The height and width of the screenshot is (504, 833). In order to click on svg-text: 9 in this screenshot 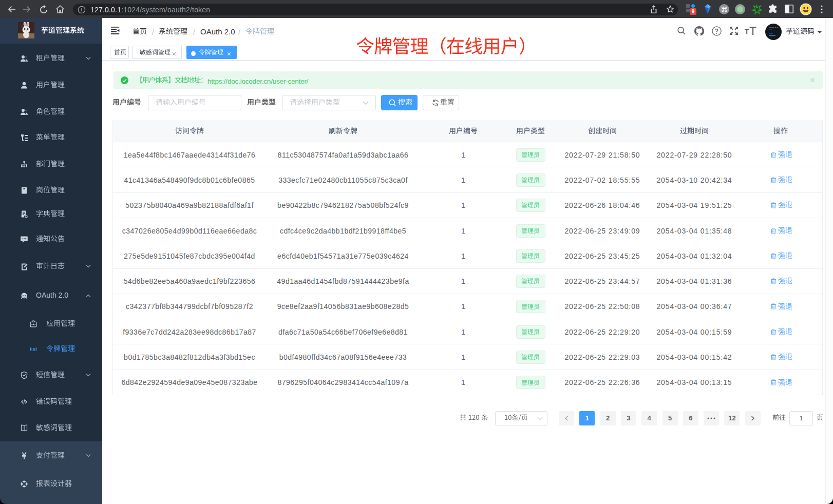, I will do `click(693, 11)`.